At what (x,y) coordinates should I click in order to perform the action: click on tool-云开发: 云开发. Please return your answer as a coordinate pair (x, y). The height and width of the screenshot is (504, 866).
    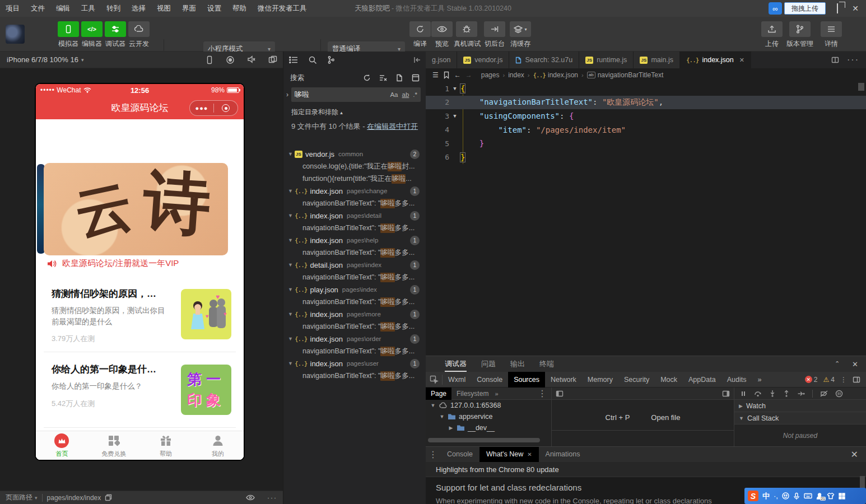
    Looking at the image, I should click on (139, 35).